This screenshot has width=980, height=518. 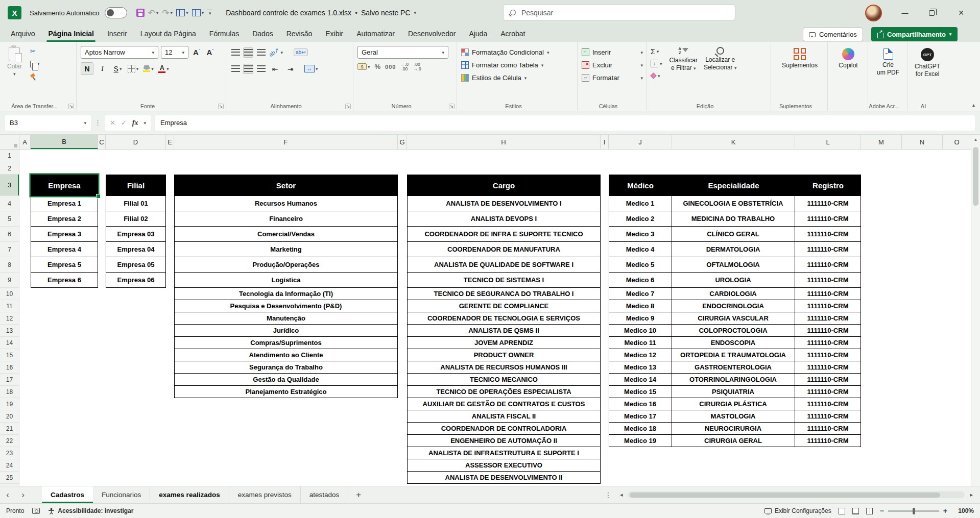 I want to click on create-pdf-button: Crieum PDF, so click(x=888, y=62).